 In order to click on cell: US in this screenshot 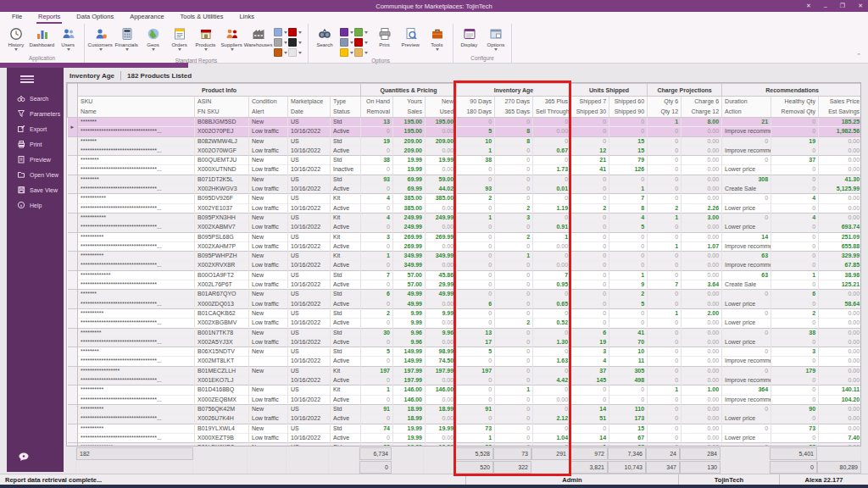, I will do `click(309, 141)`.